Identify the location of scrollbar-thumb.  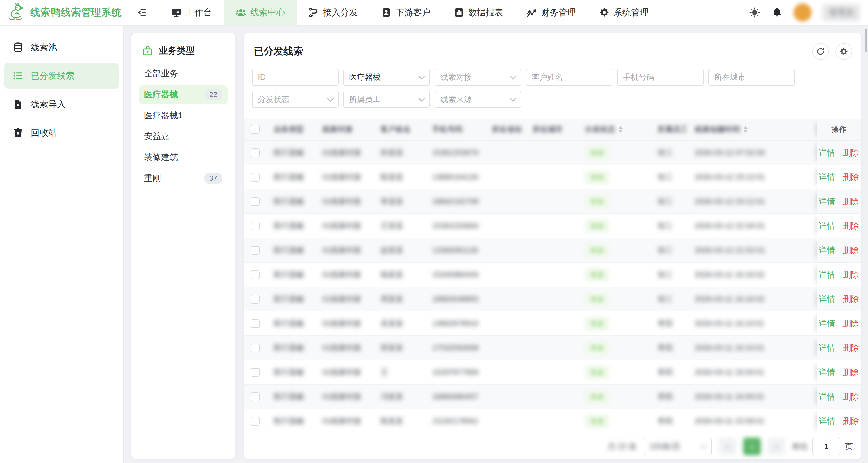
(866, 40).